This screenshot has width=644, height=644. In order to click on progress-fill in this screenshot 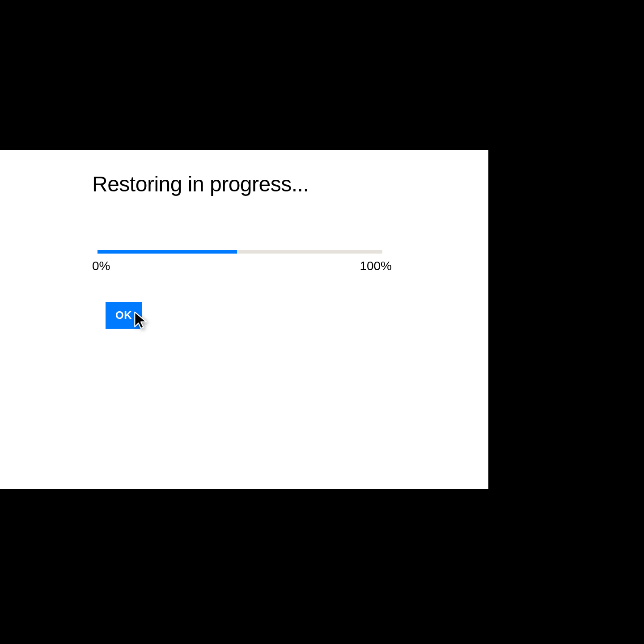, I will do `click(167, 252)`.